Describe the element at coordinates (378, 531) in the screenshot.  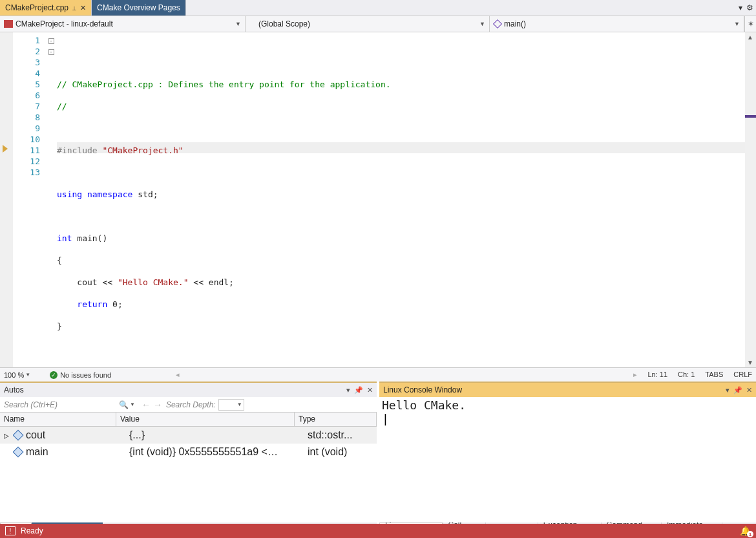
I see `app-status-bar: ! Ready 🔔1` at that location.